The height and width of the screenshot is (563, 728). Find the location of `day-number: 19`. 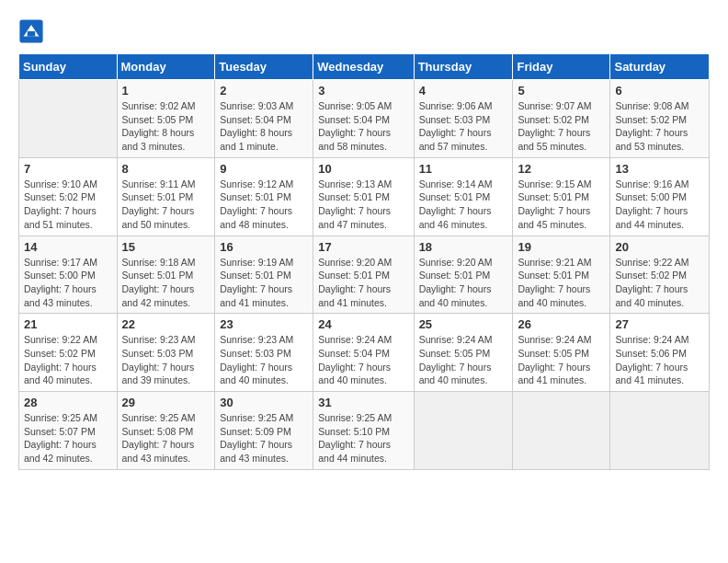

day-number: 19 is located at coordinates (561, 247).